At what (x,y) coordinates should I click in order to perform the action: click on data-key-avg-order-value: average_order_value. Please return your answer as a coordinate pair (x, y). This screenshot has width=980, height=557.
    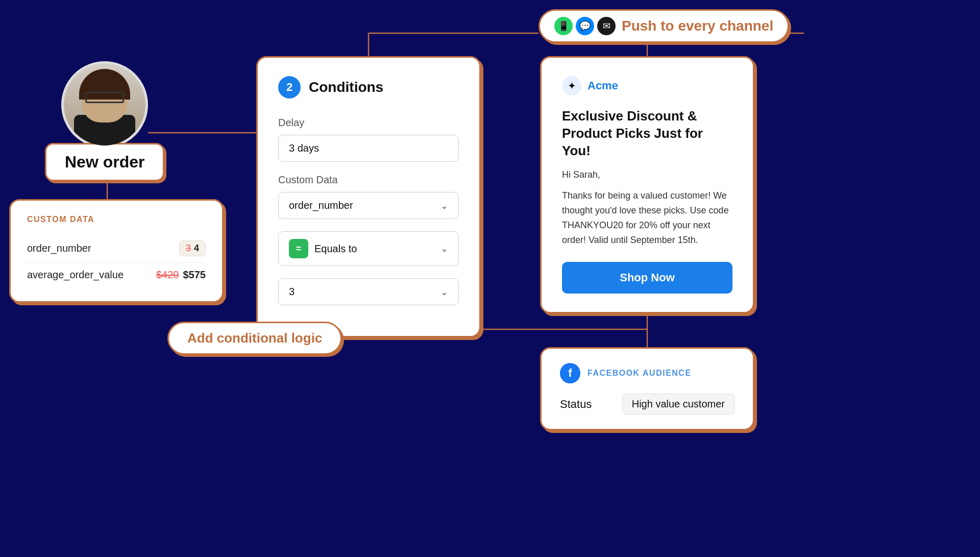
    Looking at the image, I should click on (76, 275).